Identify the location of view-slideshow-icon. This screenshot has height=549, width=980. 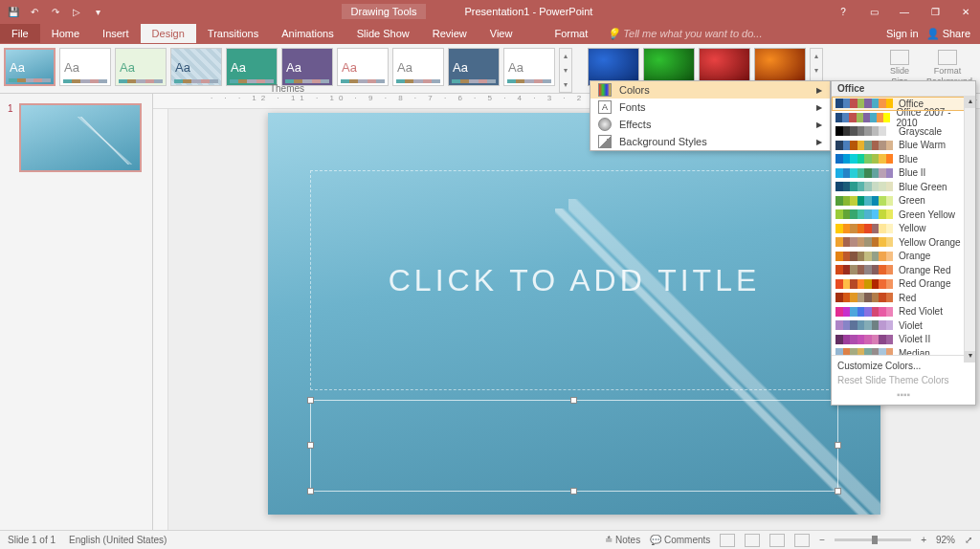
(802, 540).